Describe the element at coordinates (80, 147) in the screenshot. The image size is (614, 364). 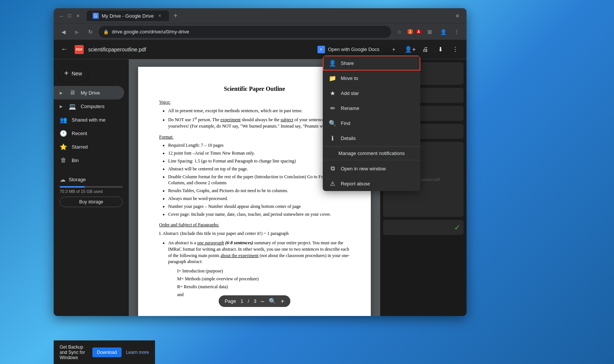
I see `starred-label: Starred` at that location.